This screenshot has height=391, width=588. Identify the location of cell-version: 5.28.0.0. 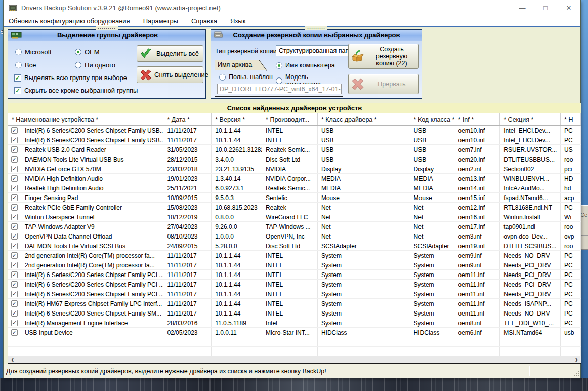
(237, 246).